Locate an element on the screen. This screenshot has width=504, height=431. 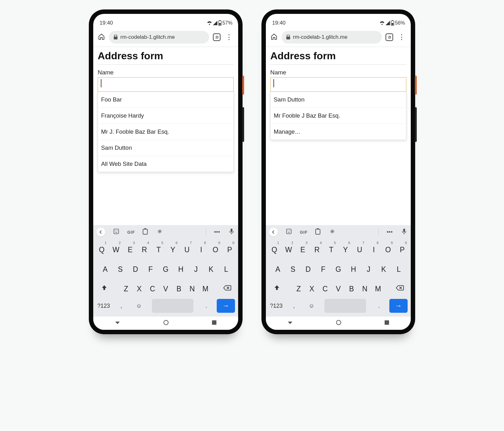
autofill-option: Mr J. Fooble Baz Bar Esq. is located at coordinates (166, 132).